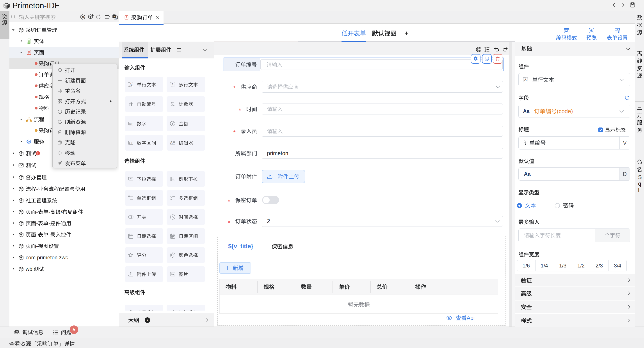 The height and width of the screenshot is (348, 644). Describe the element at coordinates (74, 330) in the screenshot. I see `svg-text: 5` at that location.